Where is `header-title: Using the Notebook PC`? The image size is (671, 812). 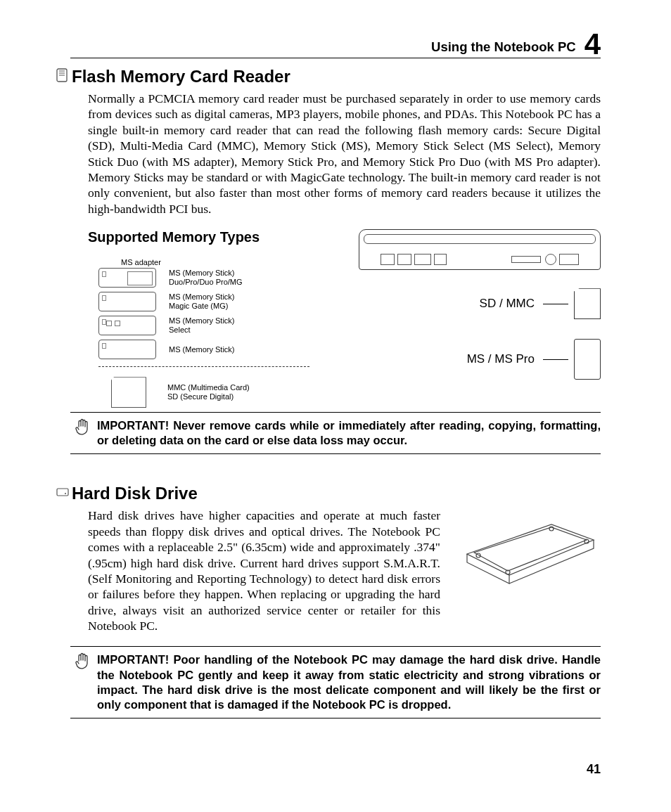
header-title: Using the Notebook PC is located at coordinates (504, 47).